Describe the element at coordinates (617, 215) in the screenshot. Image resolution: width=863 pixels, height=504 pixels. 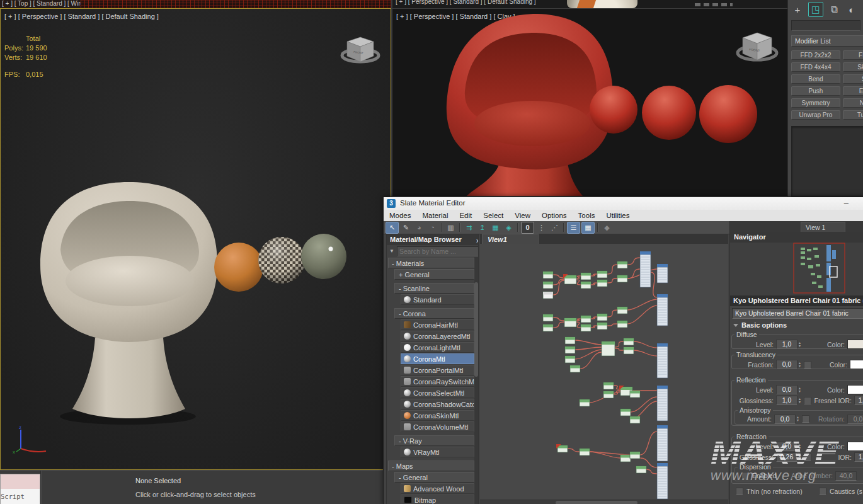
I see `menu-utilities: Utilities` at that location.